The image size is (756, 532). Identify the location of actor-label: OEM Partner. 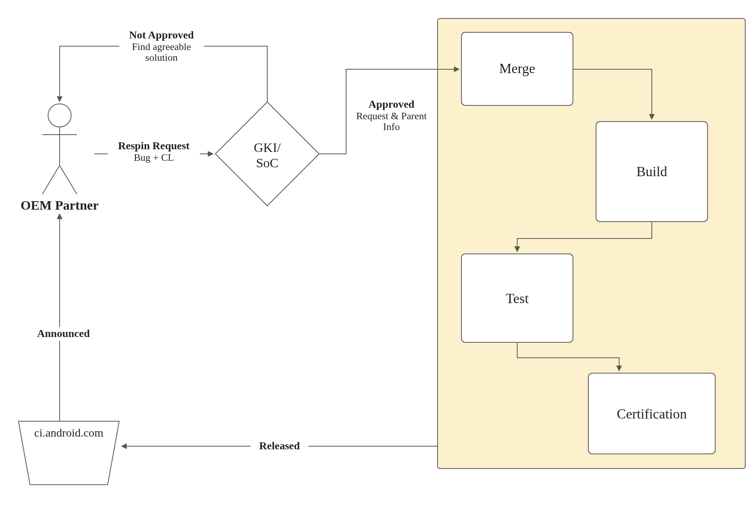
(60, 205).